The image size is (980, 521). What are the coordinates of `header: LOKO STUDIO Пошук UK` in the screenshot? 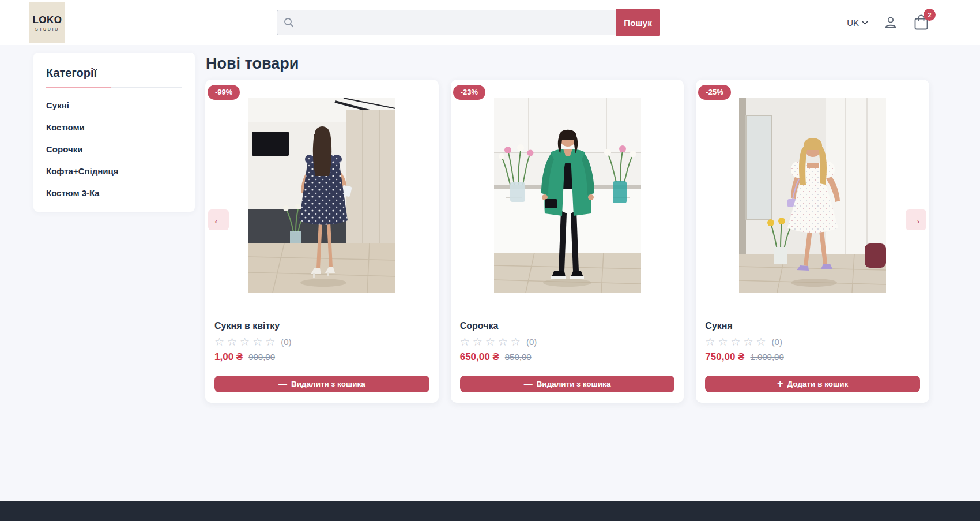 It's located at (490, 23).